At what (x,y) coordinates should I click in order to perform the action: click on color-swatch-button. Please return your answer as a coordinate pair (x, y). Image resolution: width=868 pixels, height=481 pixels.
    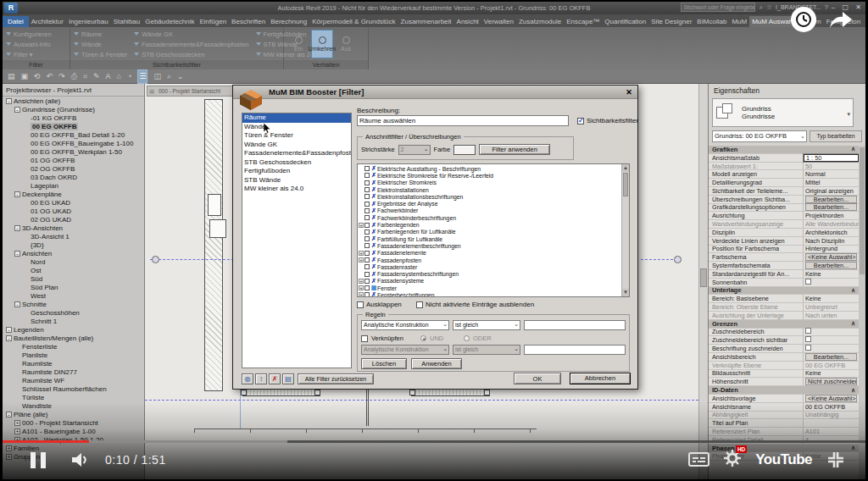
    Looking at the image, I should click on (465, 150).